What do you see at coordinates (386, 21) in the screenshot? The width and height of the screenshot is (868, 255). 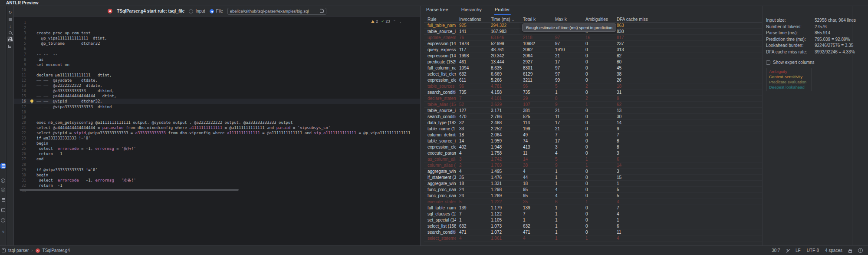 I see `inspections-widget: 2 ✓23 ⌃ ⌄` at bounding box center [386, 21].